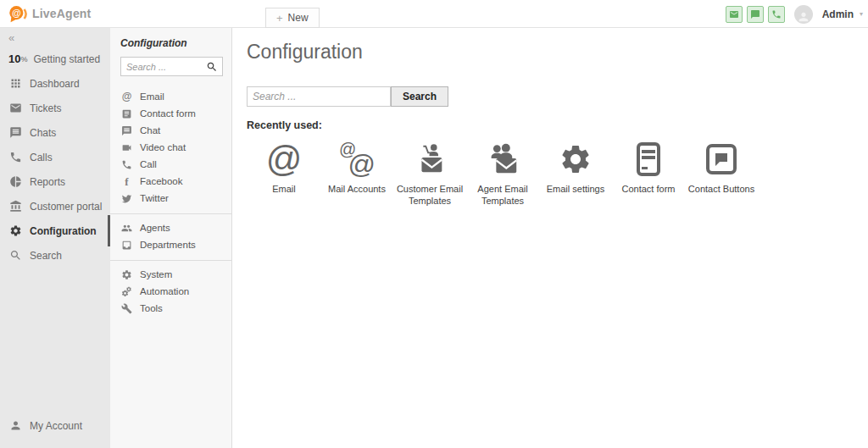  Describe the element at coordinates (648, 174) in the screenshot. I see `recent-item-contact-form: Contact form` at that location.